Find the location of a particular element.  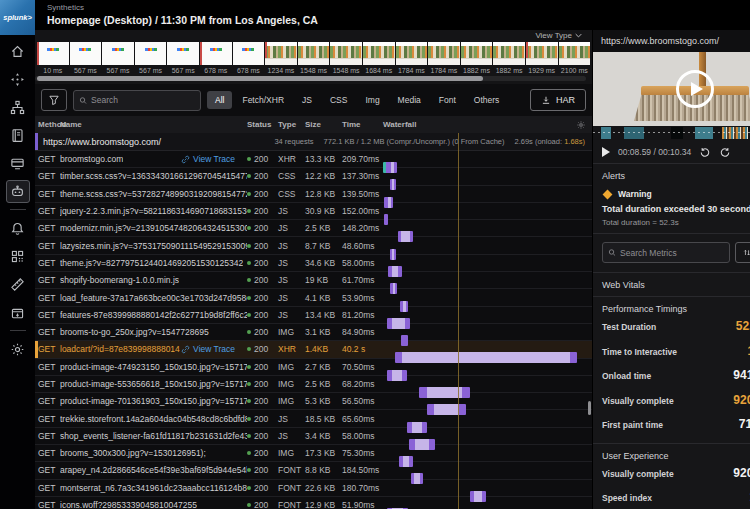

request-row: GET lazysizes.min.js?v=37531750901115495… is located at coordinates (314, 246).